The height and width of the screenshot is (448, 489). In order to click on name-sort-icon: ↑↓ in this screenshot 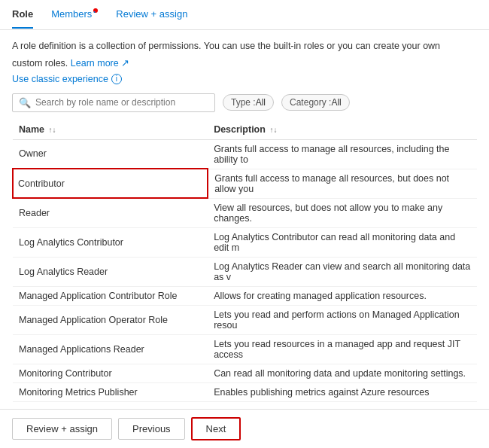, I will do `click(53, 130)`.